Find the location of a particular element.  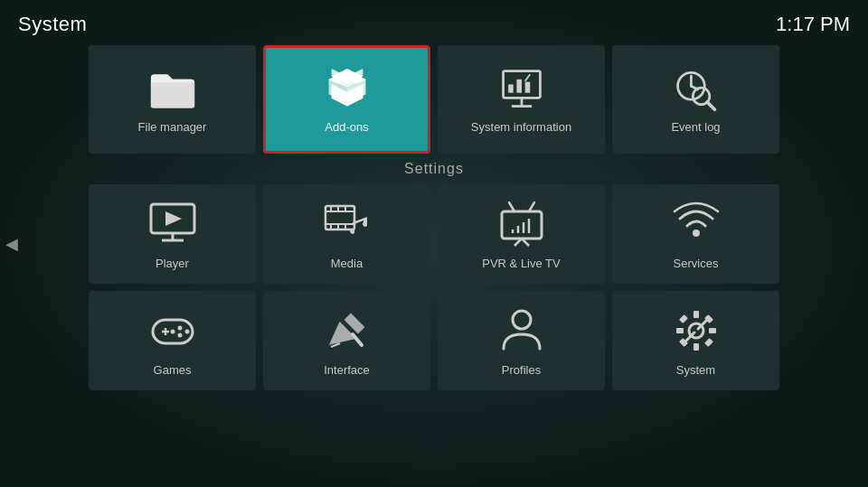

tile-profiles-label: Profiles is located at coordinates (521, 370).